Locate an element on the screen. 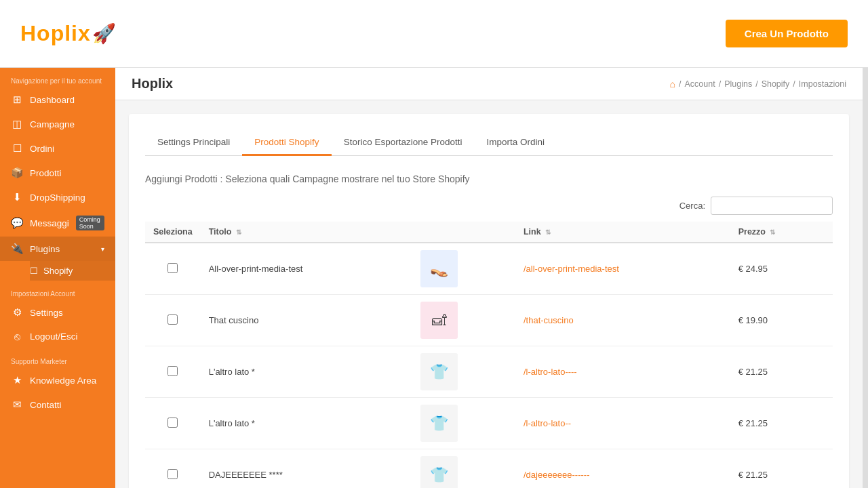  sidebar-item-label: Plugins is located at coordinates (62, 249).